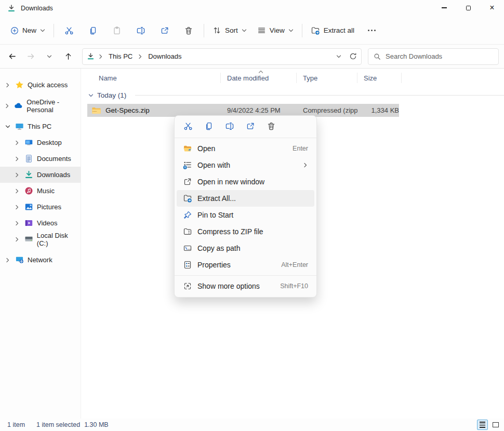  What do you see at coordinates (252, 31) in the screenshot?
I see `command-bar: New Sort View Extract all` at bounding box center [252, 31].